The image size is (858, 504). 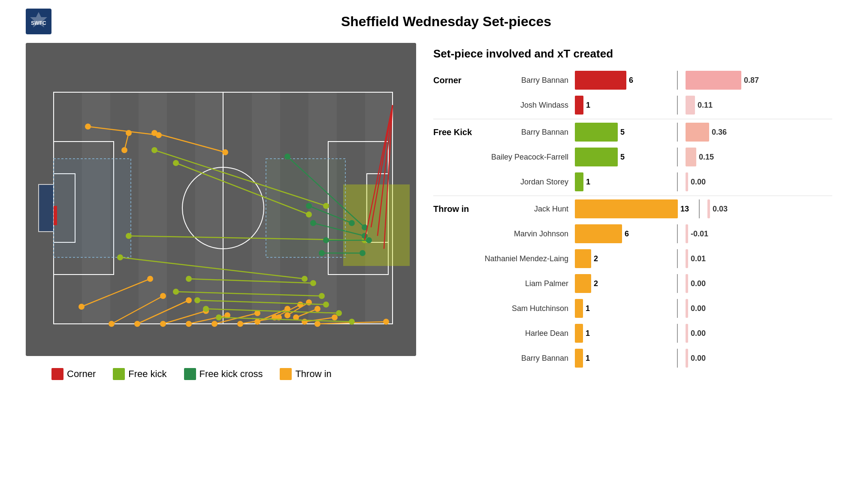 What do you see at coordinates (686, 209) in the screenshot?
I see `bar-count: 13` at bounding box center [686, 209].